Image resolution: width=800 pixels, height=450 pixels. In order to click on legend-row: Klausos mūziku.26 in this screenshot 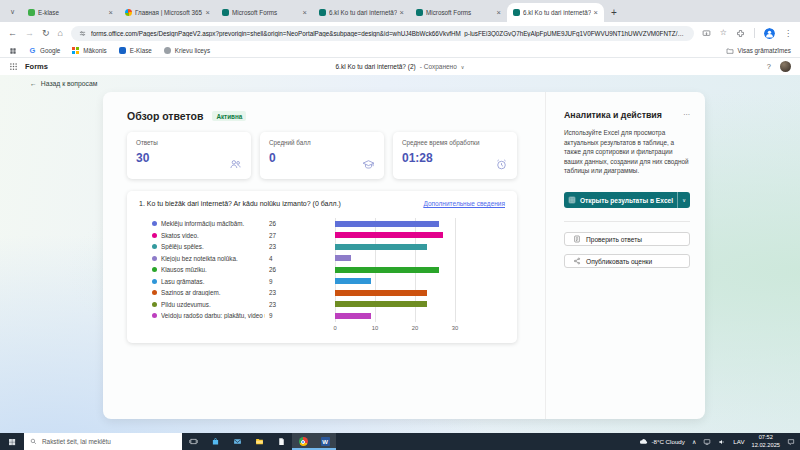, I will do `click(244, 270)`.